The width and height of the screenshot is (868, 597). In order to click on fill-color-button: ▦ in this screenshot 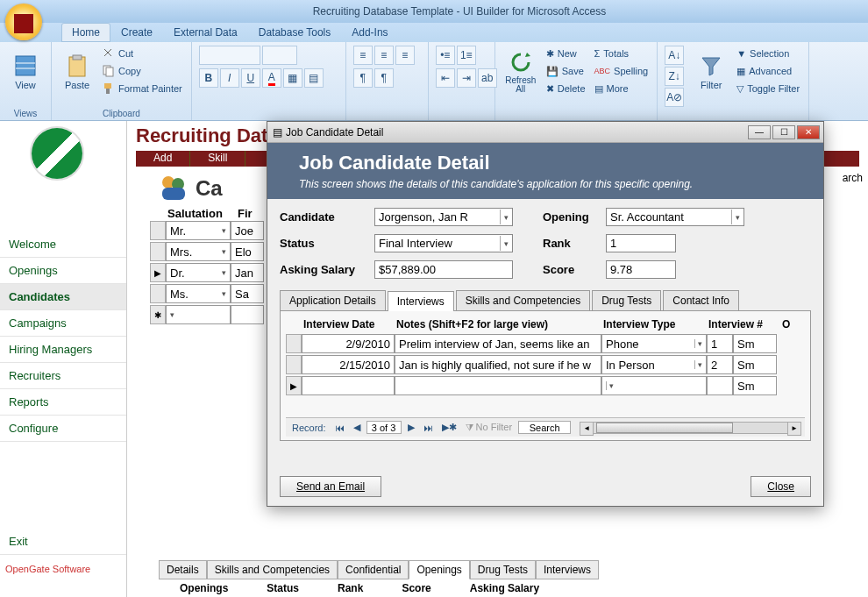, I will do `click(293, 78)`.